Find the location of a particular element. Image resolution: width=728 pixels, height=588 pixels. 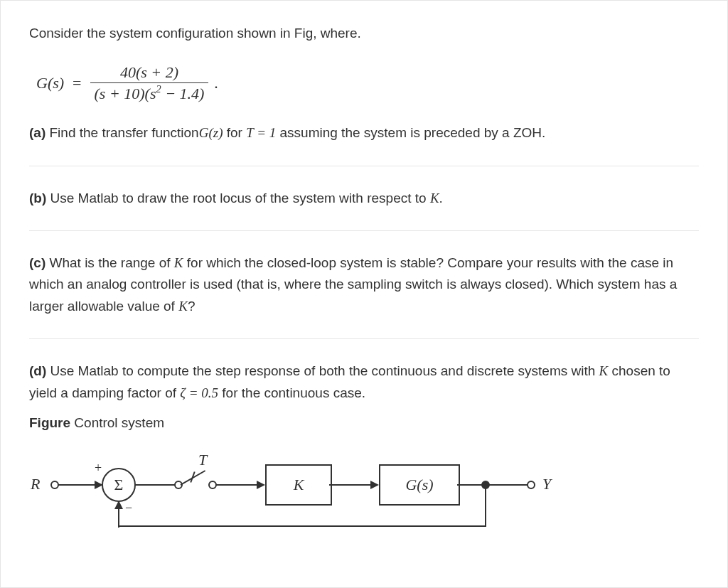

part-c-var2: K is located at coordinates (183, 306).